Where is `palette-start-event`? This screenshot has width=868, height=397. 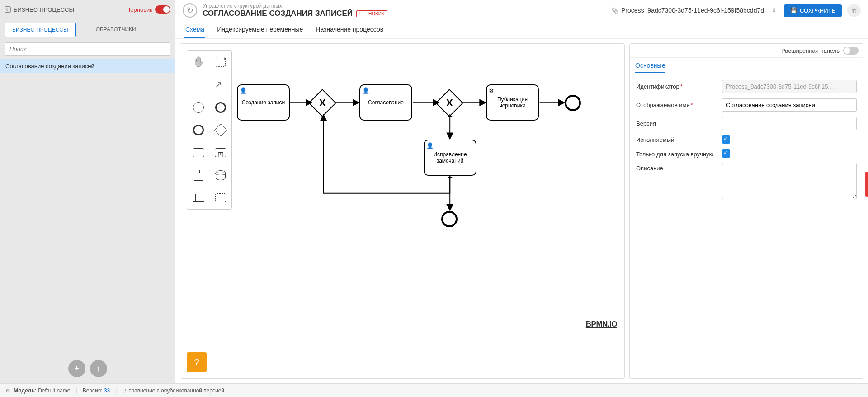 palette-start-event is located at coordinates (198, 107).